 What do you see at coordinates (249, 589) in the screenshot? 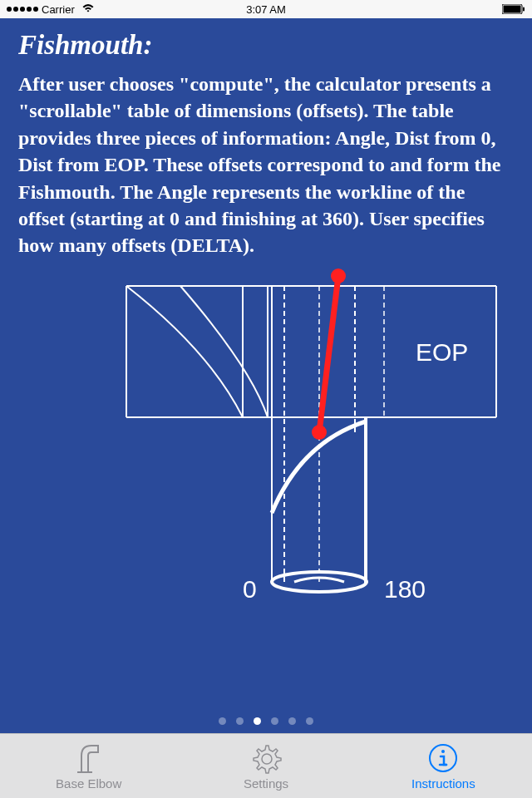
I see `diagram-label-0: 0` at bounding box center [249, 589].